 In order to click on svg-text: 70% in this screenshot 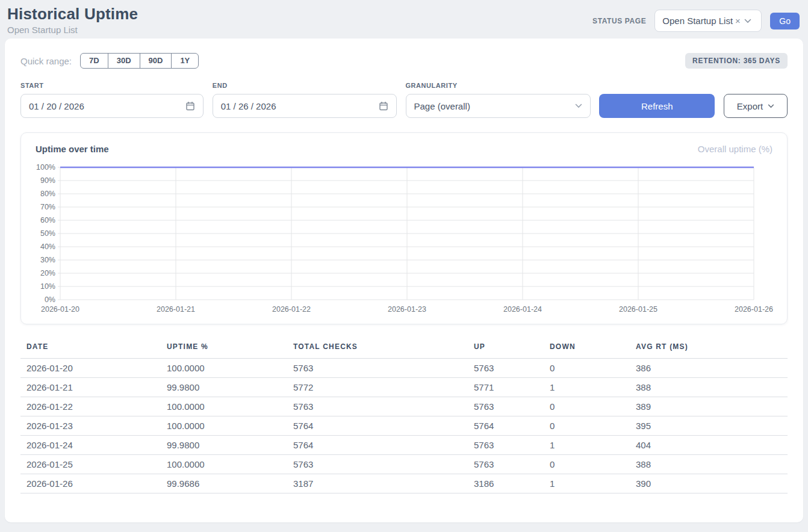, I will do `click(48, 207)`.